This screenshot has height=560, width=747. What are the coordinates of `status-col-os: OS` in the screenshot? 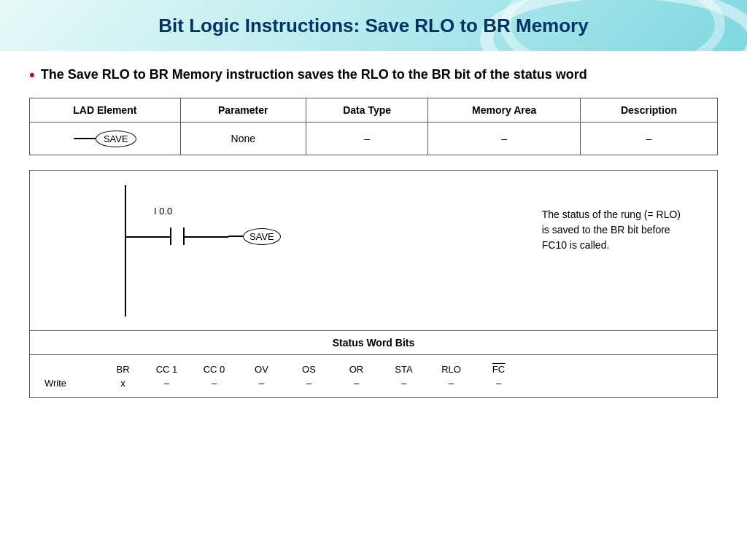 It's located at (309, 369).